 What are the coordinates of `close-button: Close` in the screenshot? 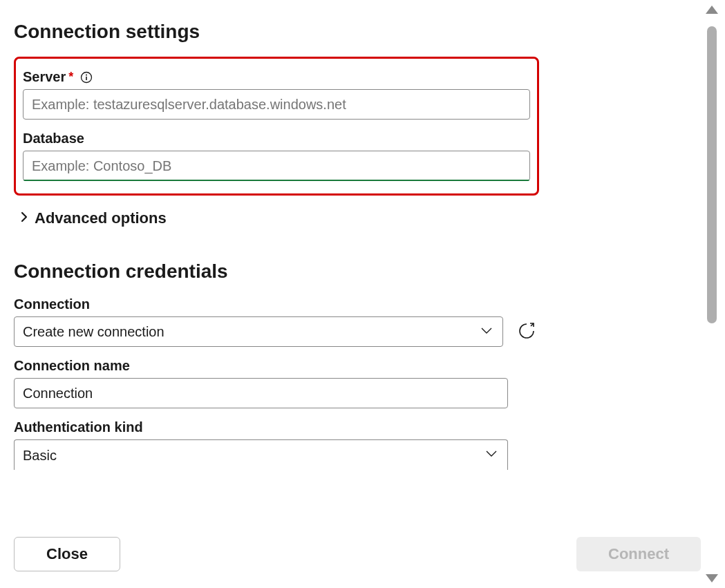 It's located at (67, 554).